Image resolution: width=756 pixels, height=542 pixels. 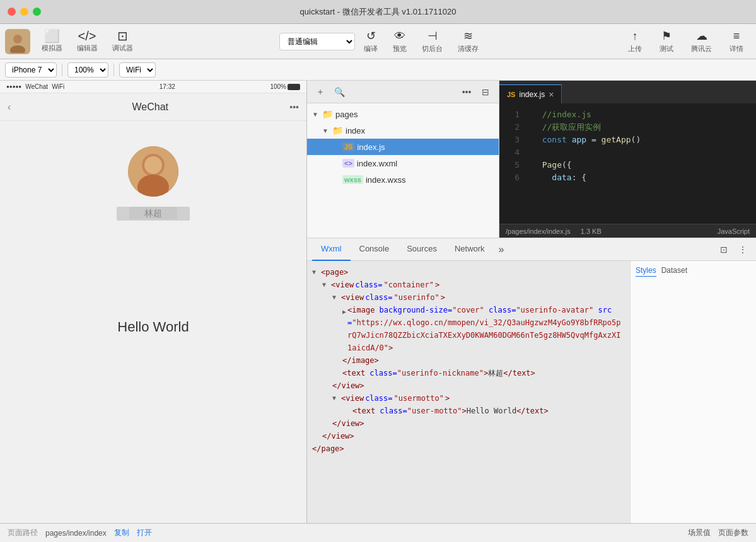 I want to click on zoom-select: 100%, so click(x=88, y=70).